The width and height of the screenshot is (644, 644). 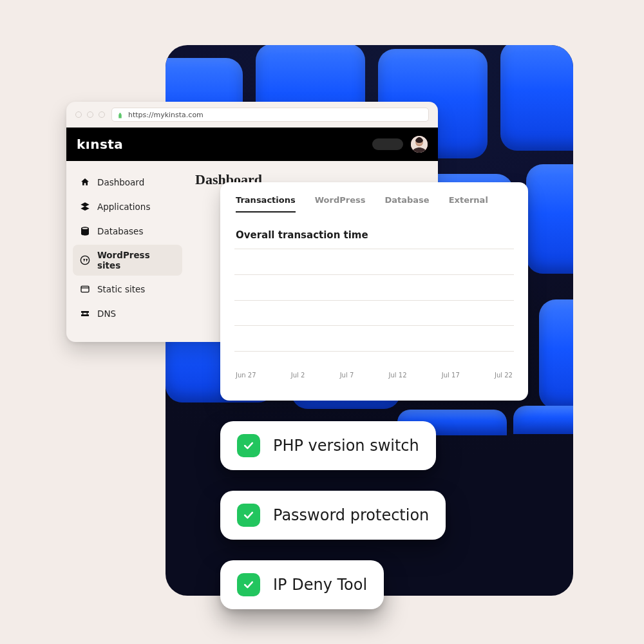 What do you see at coordinates (128, 207) in the screenshot?
I see `sidebar-item-applications: Applications` at bounding box center [128, 207].